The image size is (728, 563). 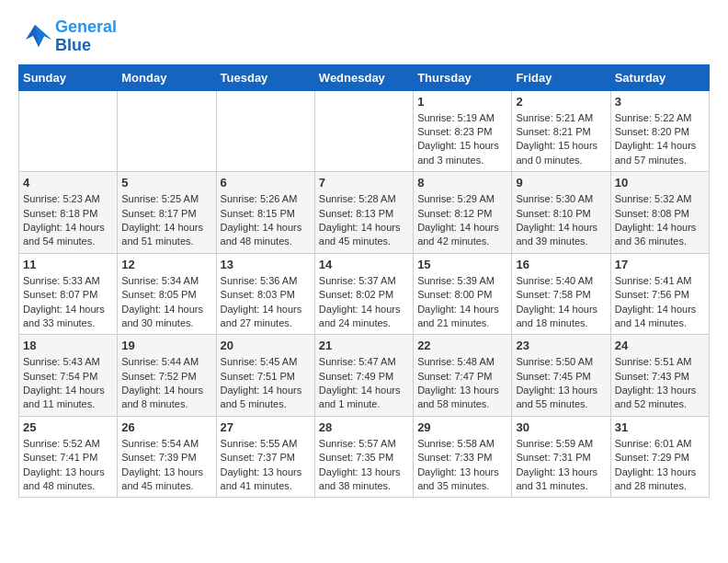 What do you see at coordinates (561, 213) in the screenshot?
I see `calendar-cell: 9Sunrise: 5:30 AMSunset: 8:10 PMDaylight…` at bounding box center [561, 213].